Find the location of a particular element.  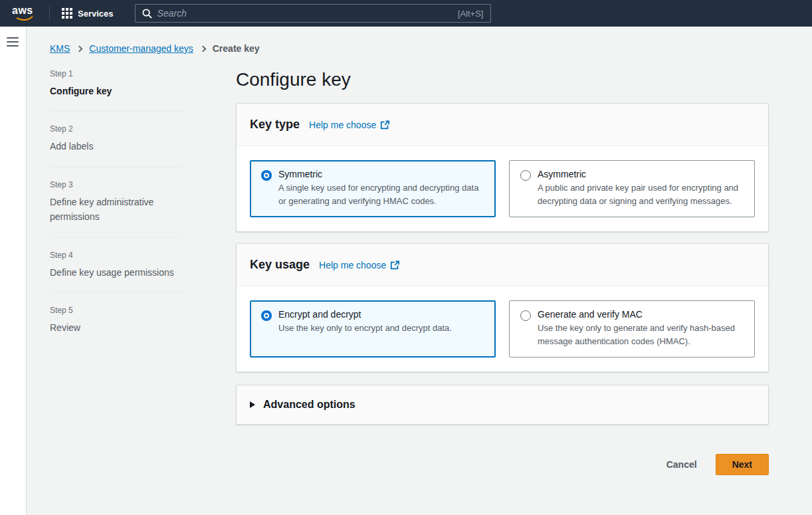

step-title-configure-key: Configure key is located at coordinates (116, 91).